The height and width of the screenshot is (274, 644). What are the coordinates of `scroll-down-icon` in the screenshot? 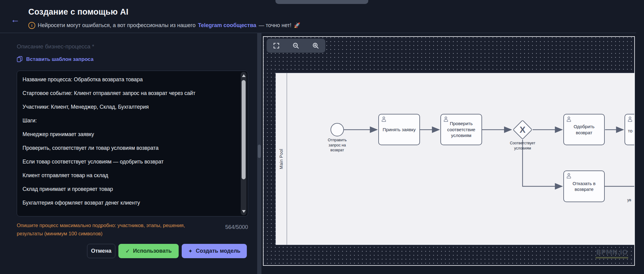 It's located at (244, 211).